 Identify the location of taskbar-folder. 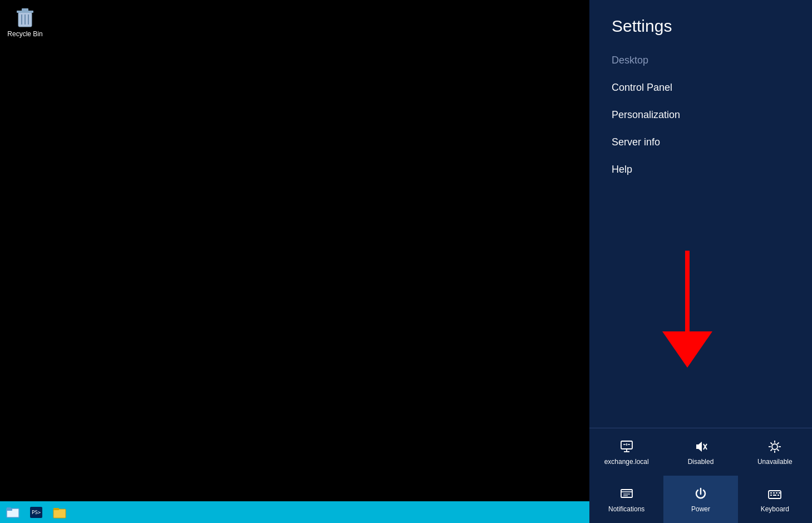
(60, 512).